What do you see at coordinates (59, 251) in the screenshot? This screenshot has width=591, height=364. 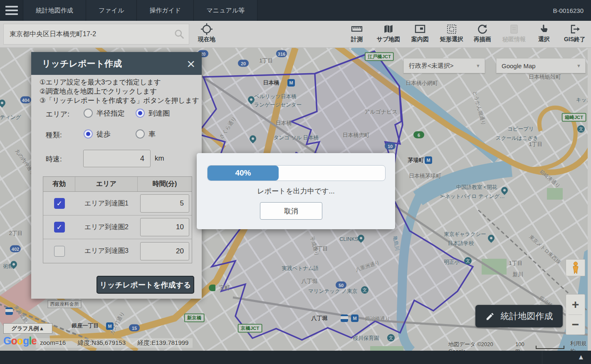 I see `area3-checkbox` at bounding box center [59, 251].